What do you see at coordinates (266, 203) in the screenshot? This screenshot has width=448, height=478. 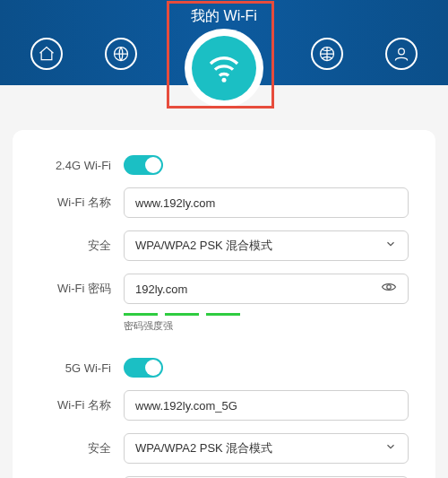 I see `input-24g-name` at bounding box center [266, 203].